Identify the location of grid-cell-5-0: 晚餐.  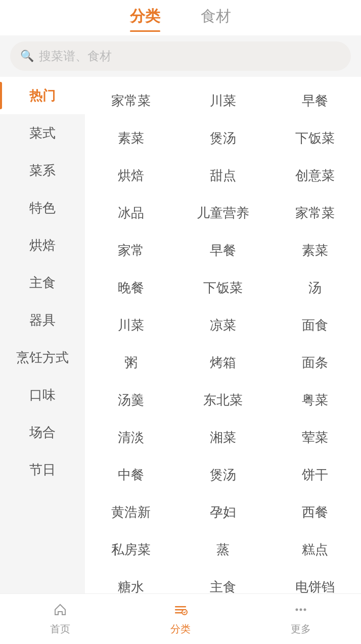
(131, 288).